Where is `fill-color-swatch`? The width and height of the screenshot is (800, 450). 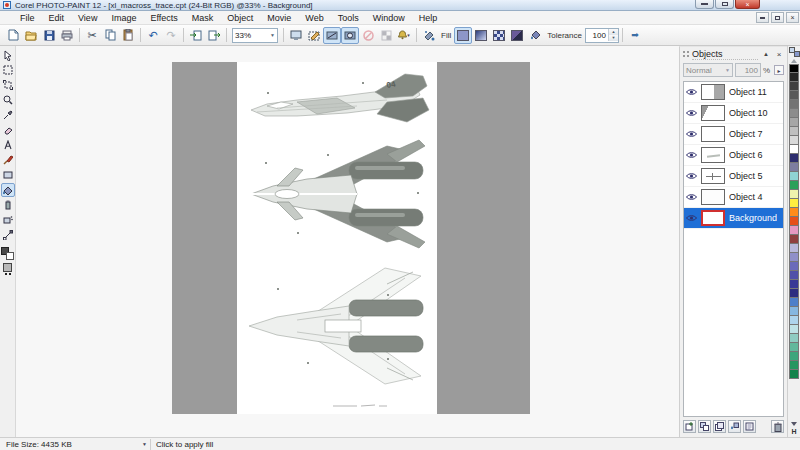 fill-color-swatch is located at coordinates (8, 268).